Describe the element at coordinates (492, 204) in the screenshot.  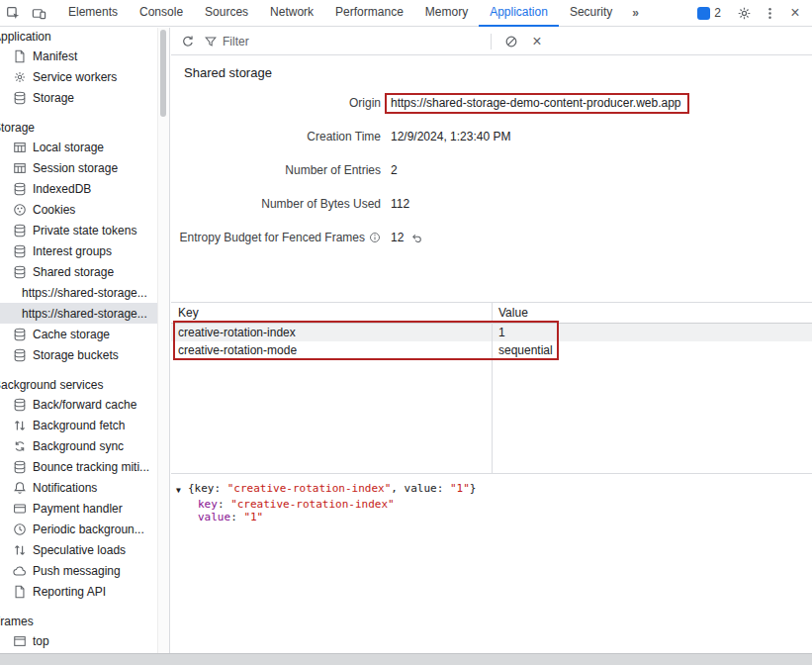
I see `report-row-number-of-bytes-used: Number of Bytes Used112` at that location.